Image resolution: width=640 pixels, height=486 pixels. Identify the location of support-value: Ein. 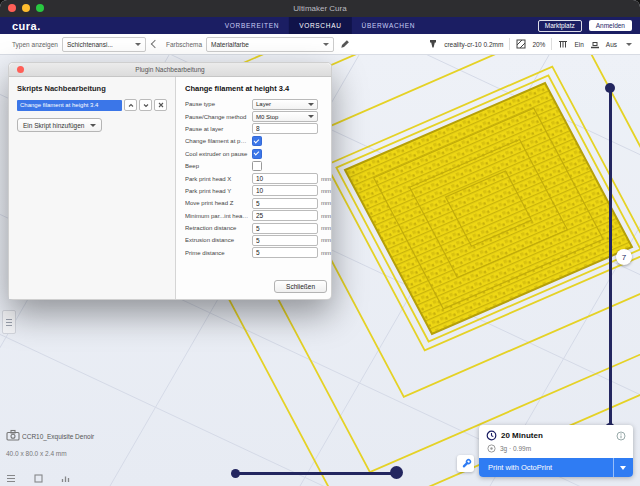
(578, 44).